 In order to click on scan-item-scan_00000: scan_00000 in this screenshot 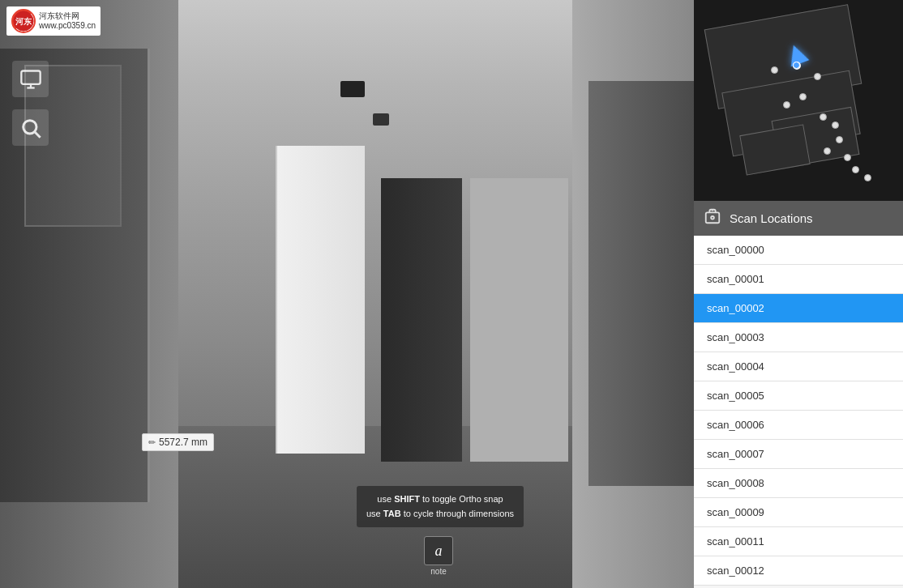, I will do `click(798, 250)`.